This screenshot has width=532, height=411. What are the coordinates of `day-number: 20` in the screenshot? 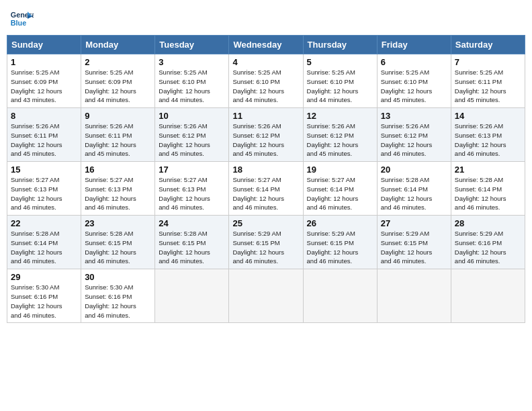 It's located at (414, 169).